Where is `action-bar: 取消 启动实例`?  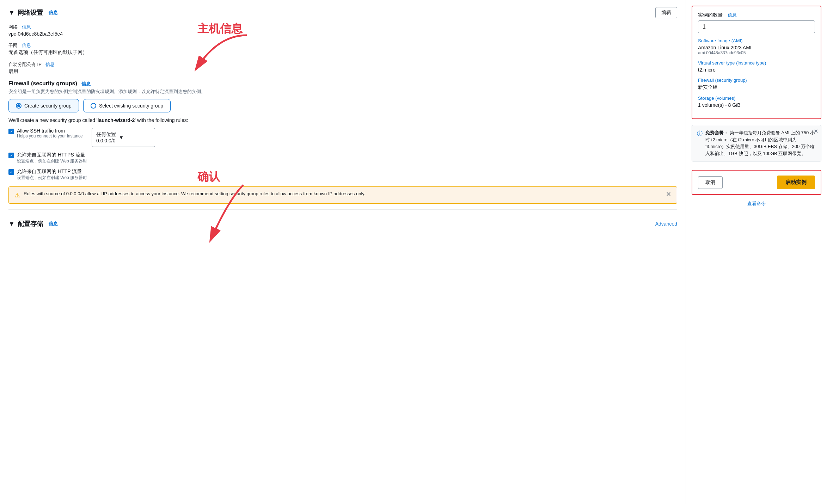 action-bar: 取消 启动实例 is located at coordinates (756, 183).